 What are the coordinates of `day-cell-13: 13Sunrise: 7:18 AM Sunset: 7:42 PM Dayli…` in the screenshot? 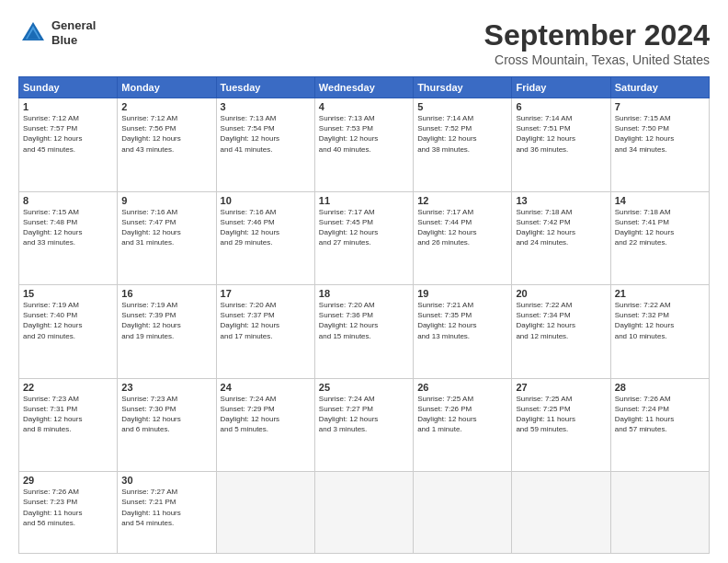 It's located at (561, 238).